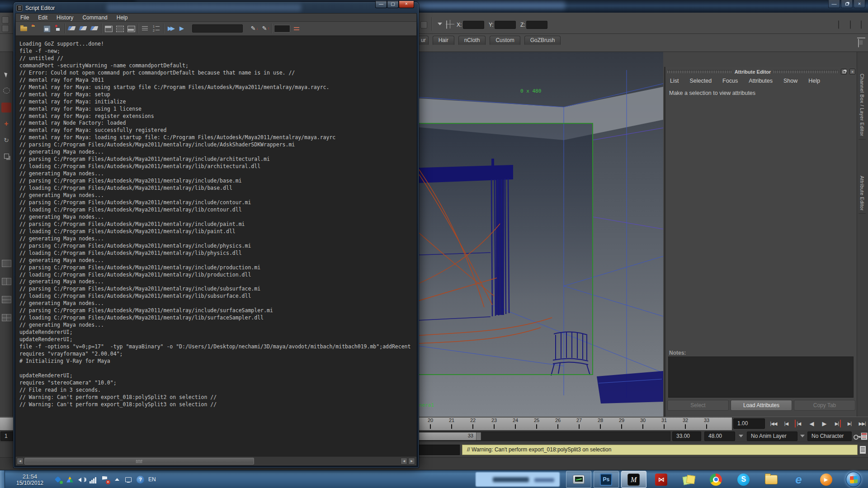  What do you see at coordinates (443, 40) in the screenshot?
I see `shelf-tab-hair: Hair` at bounding box center [443, 40].